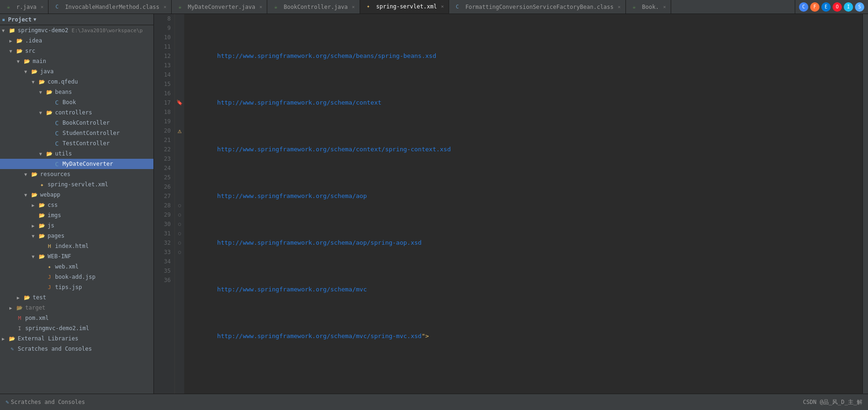 The width and height of the screenshot is (868, 410). I want to click on sidebar-item-idea: ▶ 📂 .idea, so click(76, 41).